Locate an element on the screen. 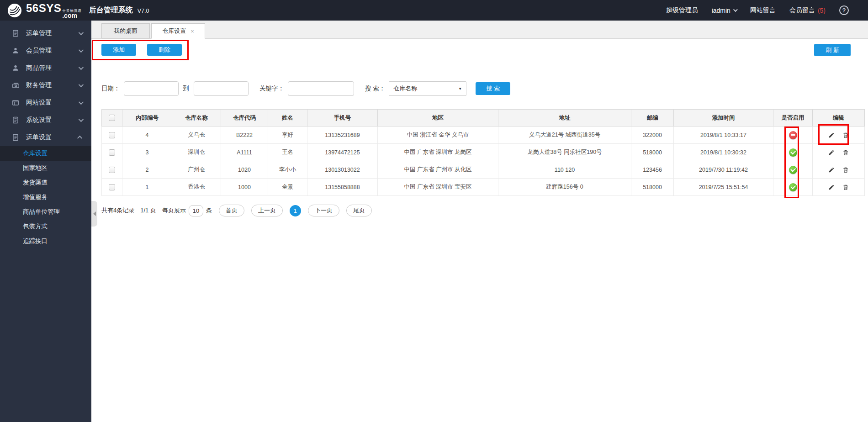 The image size is (868, 422). sidebar-subitem-1: 国家地区 is located at coordinates (46, 168).